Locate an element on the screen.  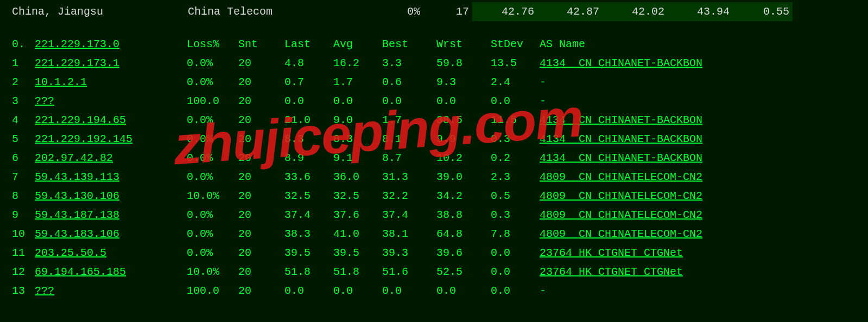
hdr-stdev: StDev is located at coordinates (512, 44).